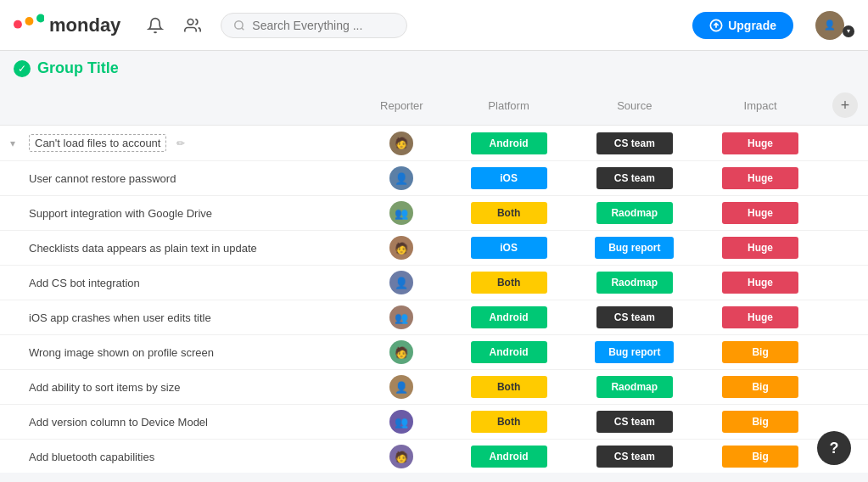 The height and width of the screenshot is (482, 868). What do you see at coordinates (434, 68) in the screenshot?
I see `group-header: ✓ Group Title` at bounding box center [434, 68].